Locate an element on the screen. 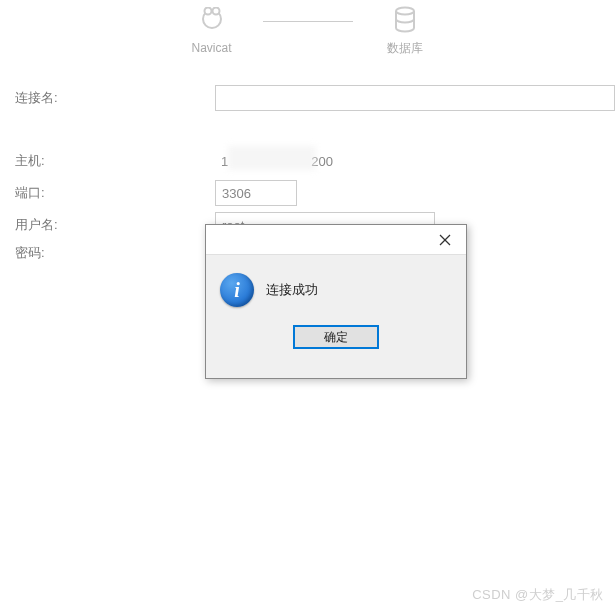 The image size is (616, 612). host-redaction is located at coordinates (272, 158).